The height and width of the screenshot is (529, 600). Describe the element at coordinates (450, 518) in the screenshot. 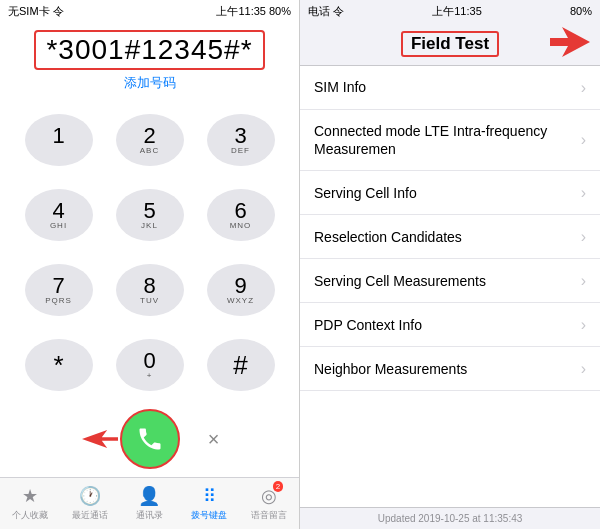

I see `footer-text: Updated 2019-10-25 at 11:35:43` at that location.